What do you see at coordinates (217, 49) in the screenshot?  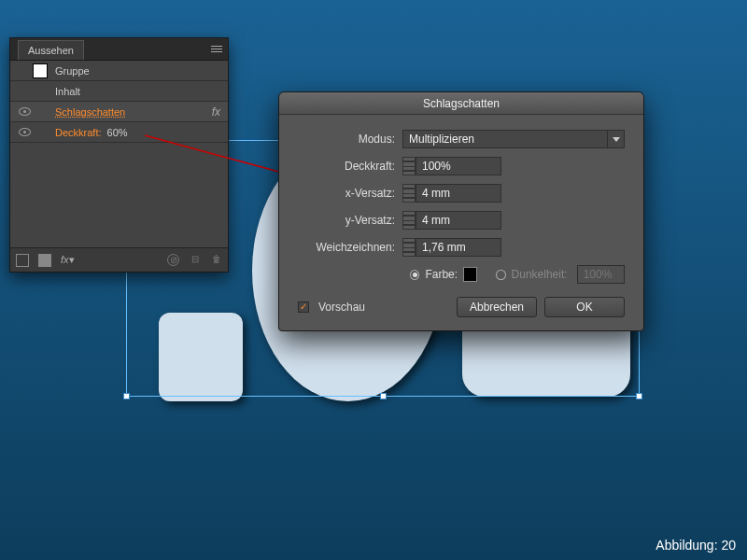 I see `panel-menu-icon` at bounding box center [217, 49].